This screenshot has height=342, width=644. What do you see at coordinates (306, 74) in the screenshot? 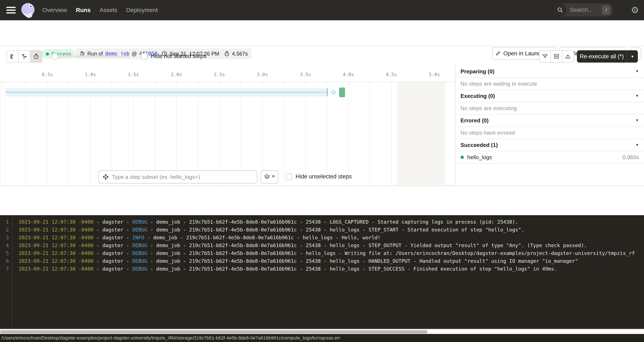
I see `axis-tick: 3.5s` at bounding box center [306, 74].